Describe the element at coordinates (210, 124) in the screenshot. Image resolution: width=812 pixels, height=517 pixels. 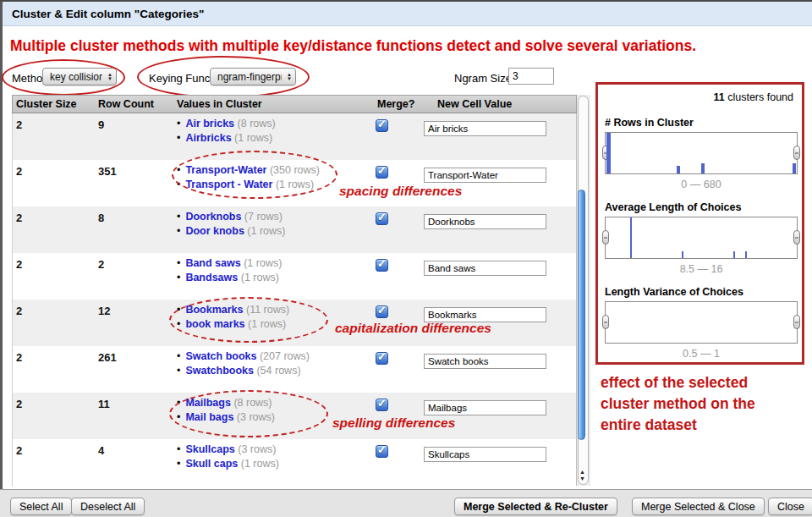
I see `cluster-value-link: Air bricks` at that location.